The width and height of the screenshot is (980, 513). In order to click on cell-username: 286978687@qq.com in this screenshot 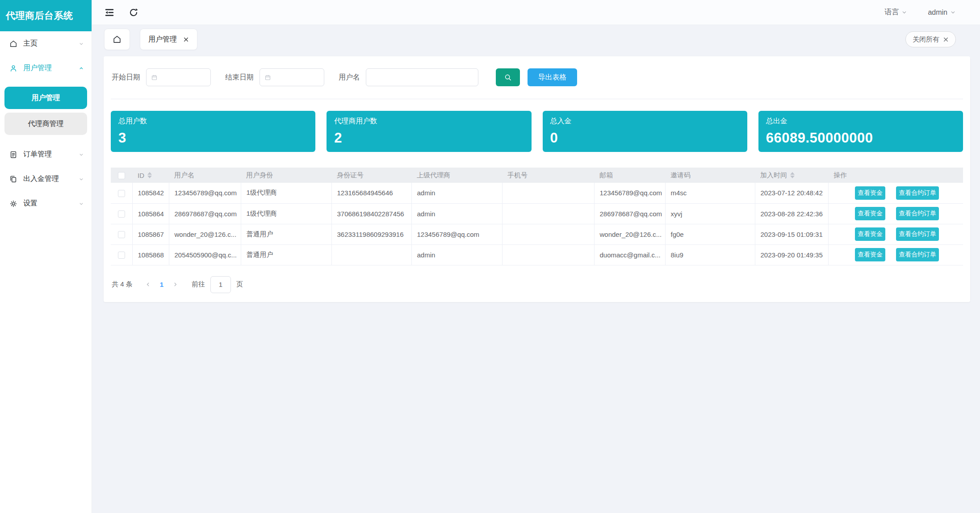, I will do `click(205, 214)`.